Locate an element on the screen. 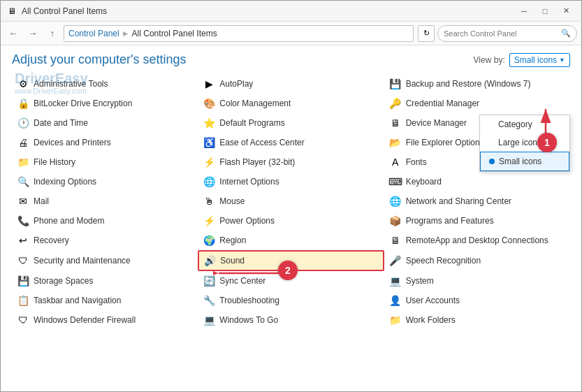  item-icon: 💻 is located at coordinates (209, 320).